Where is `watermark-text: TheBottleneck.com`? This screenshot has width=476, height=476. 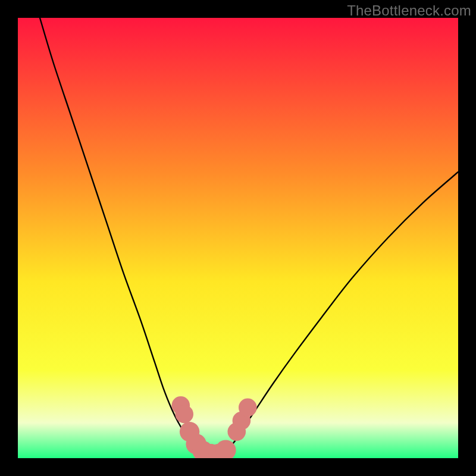
watermark-text: TheBottleneck.com is located at coordinates (409, 11).